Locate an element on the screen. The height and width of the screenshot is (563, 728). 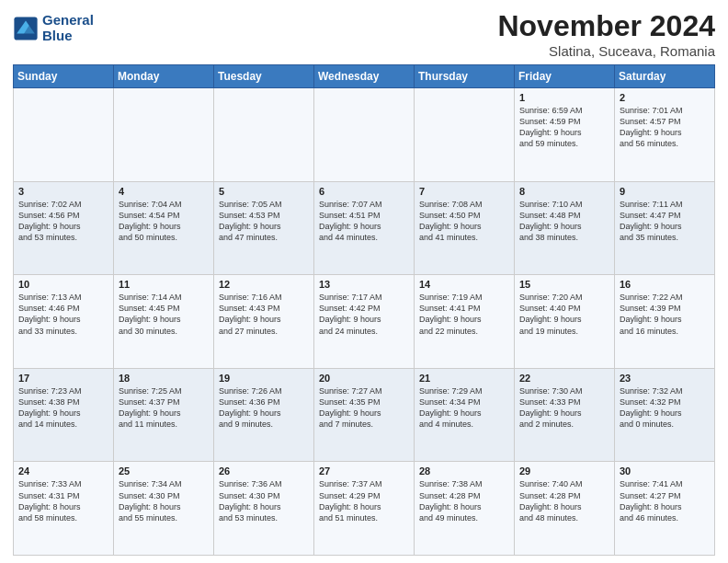
day-info: Sunrise: 7:38 AM Sunset: 4:28 PM Dayligh… is located at coordinates (450, 500).